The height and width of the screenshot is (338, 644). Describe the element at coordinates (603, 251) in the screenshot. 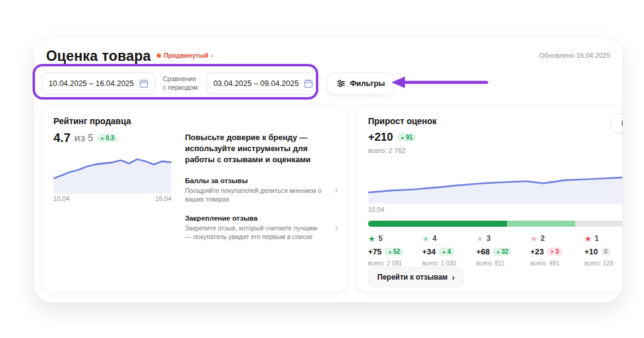

I see `star-summary-1: ★1 +100 всего: 129` at that location.